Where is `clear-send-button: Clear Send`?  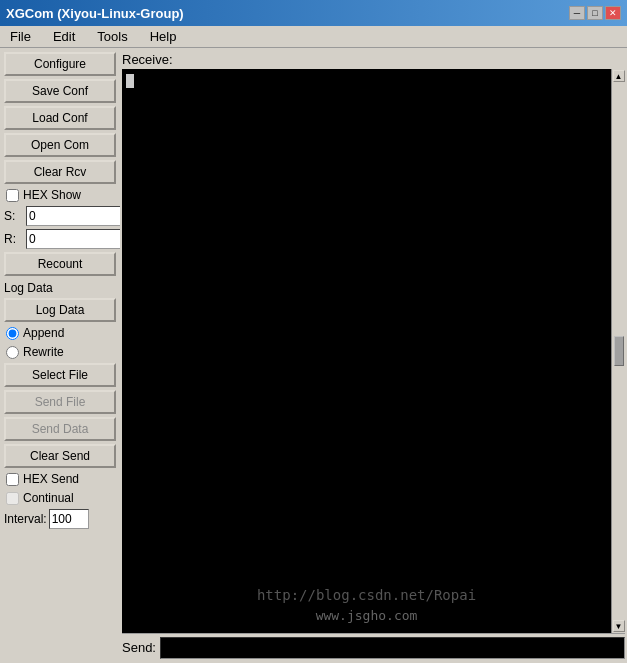 clear-send-button: Clear Send is located at coordinates (60, 456).